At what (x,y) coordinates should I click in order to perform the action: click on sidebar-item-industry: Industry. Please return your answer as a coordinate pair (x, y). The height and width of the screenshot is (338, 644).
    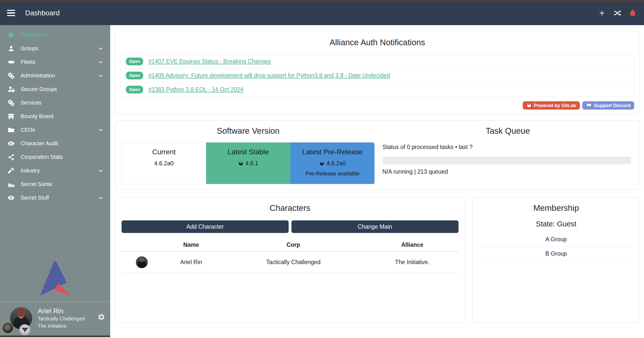
    Looking at the image, I should click on (55, 171).